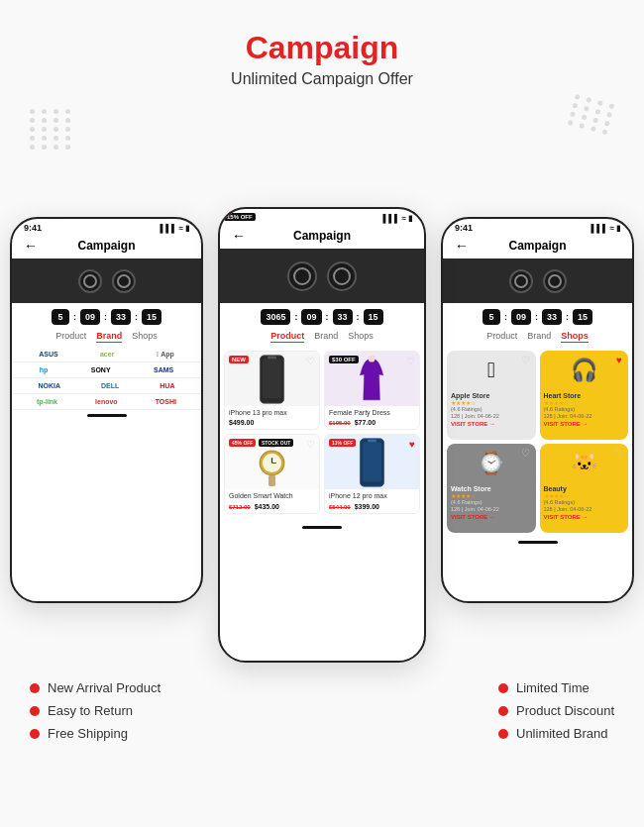 This screenshot has width=644, height=827. Describe the element at coordinates (585, 509) in the screenshot. I see `store-join-beauty: 128 | Join: 04-06-22` at that location.